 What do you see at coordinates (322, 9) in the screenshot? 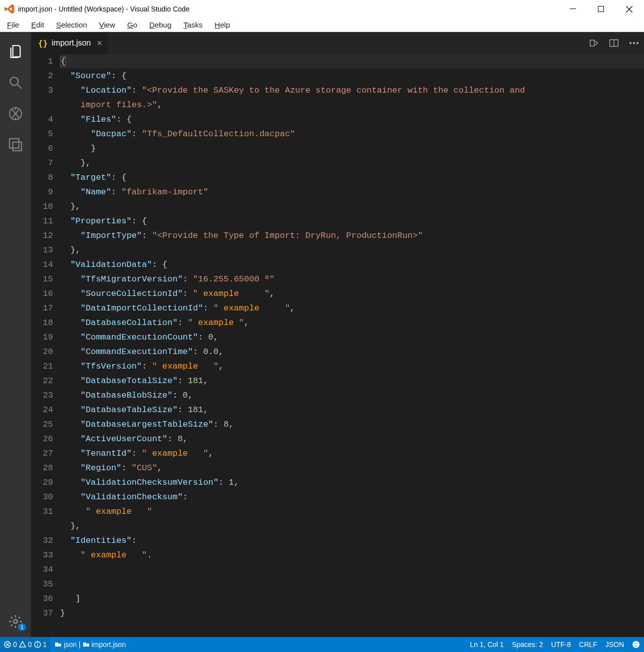
I see `titlebar: import.json - Untitled (Workspace) - Vis…` at bounding box center [322, 9].